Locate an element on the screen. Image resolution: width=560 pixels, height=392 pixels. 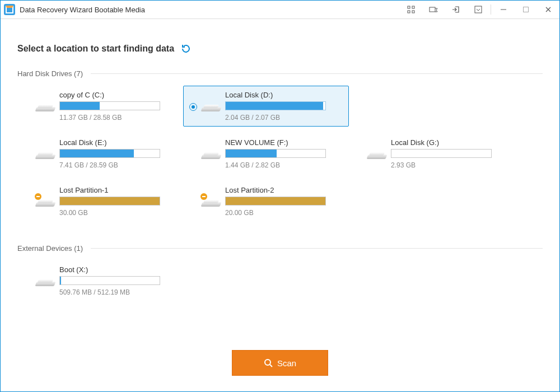
drive-size: 509.76 MB / 512.19 MB is located at coordinates (118, 292).